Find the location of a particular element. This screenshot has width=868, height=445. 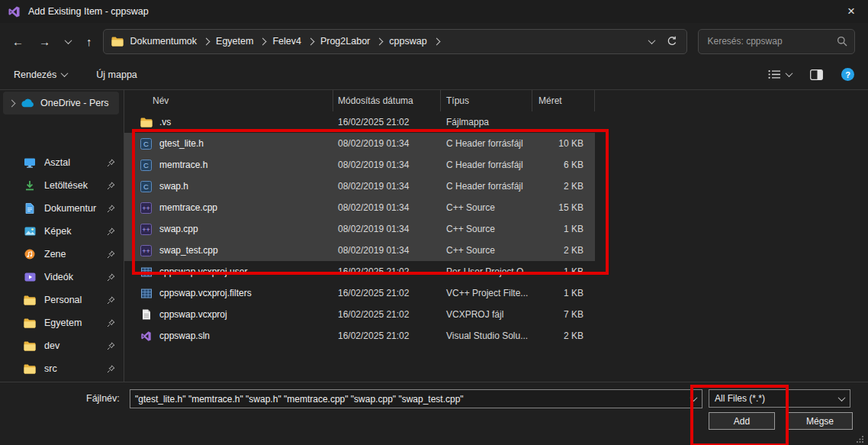

file-row-swap-test-cpp: ++swap_test.cpp 08/02/2019 01:34 C++ Sou… is located at coordinates (360, 250).